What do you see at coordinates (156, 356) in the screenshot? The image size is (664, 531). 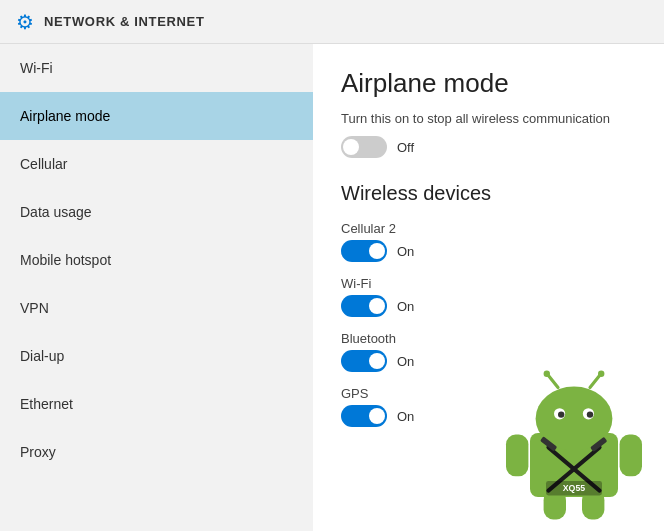 I see `sidebar-item-dialup: Dial-up` at bounding box center [156, 356].